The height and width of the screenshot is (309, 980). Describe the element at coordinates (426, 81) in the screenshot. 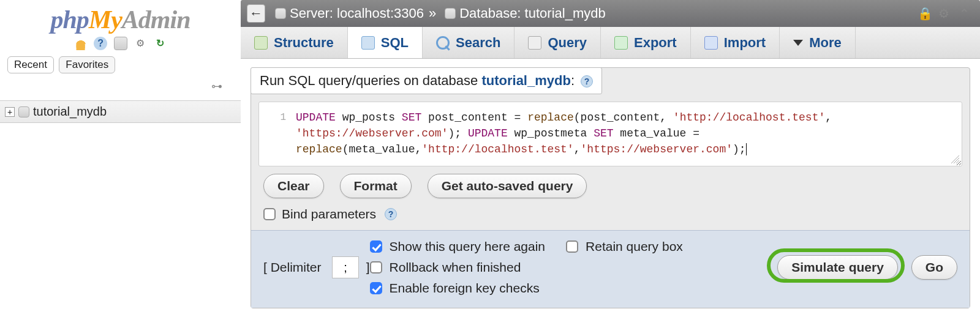

I see `panel-title: Run SQL query/queries on database tutori…` at that location.